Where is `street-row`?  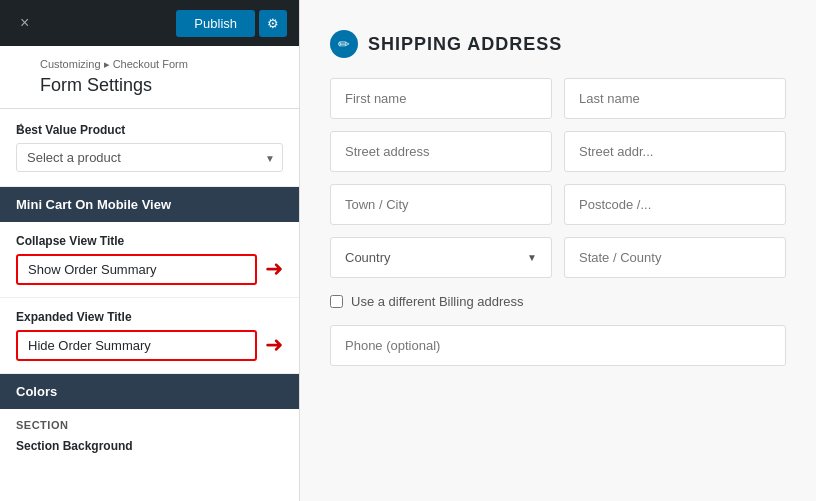 street-row is located at coordinates (558, 152).